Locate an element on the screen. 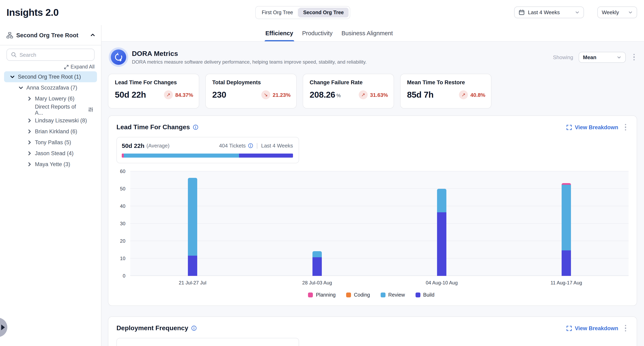 Image resolution: width=644 pixels, height=346 pixels. phase-segment-planning is located at coordinates (123, 156).